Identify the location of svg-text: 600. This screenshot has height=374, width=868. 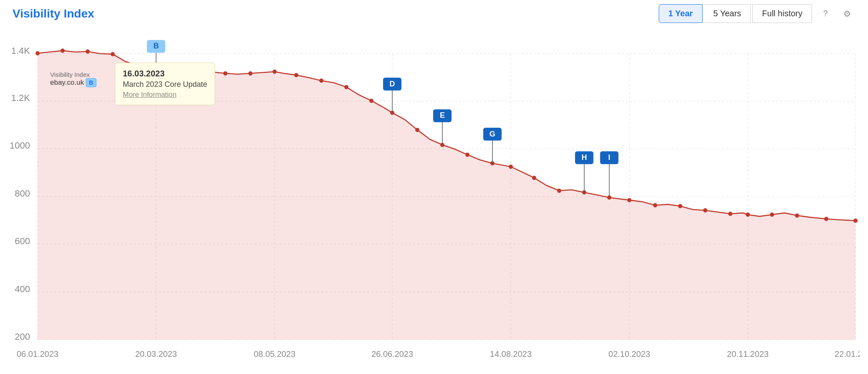
(23, 241).